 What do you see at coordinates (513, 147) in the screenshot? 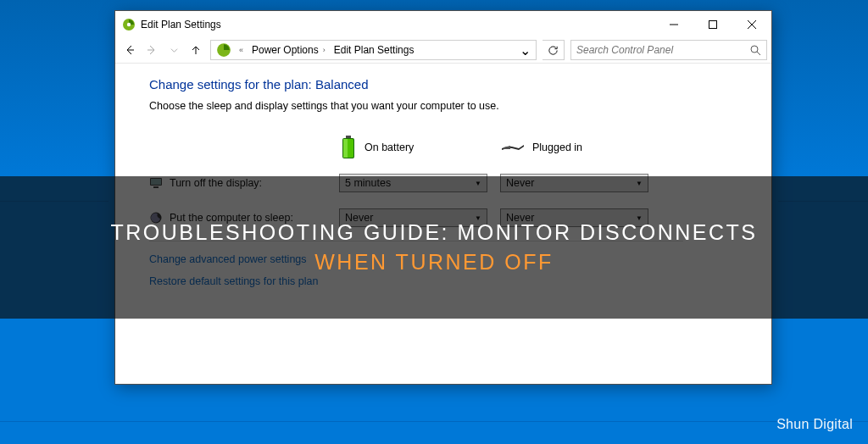
I see `plug-icon` at bounding box center [513, 147].